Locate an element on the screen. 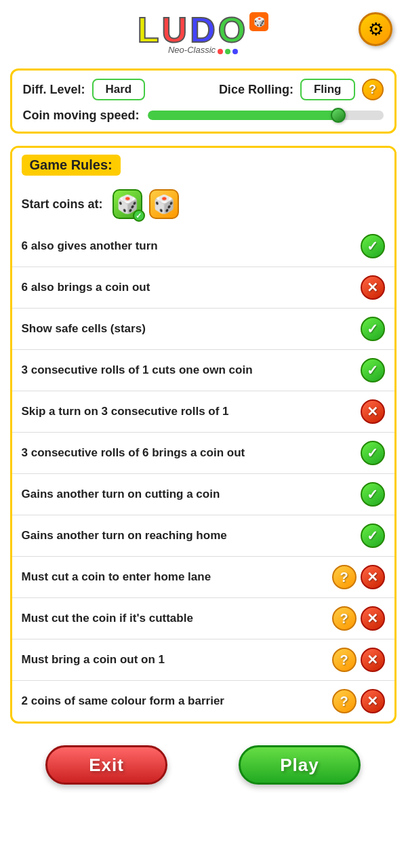 This screenshot has width=406, height=868. exit-button: Exit is located at coordinates (106, 765).